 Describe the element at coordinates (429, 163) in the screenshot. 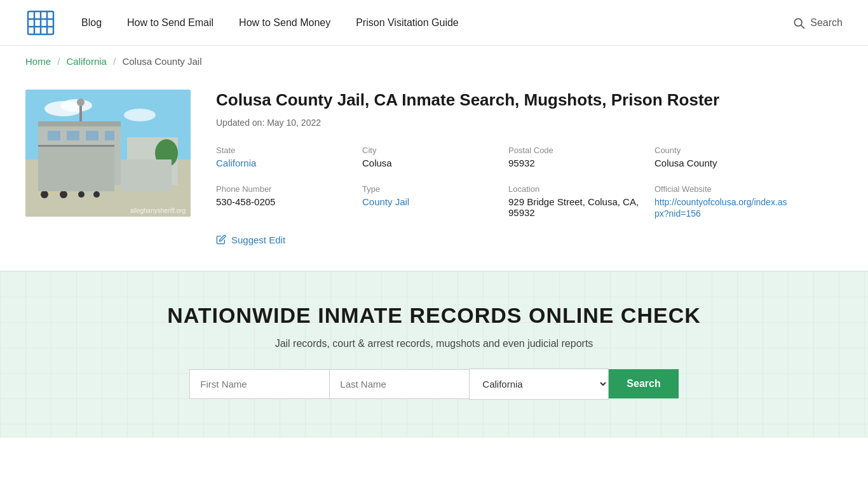

I see `city-value: Colusa` at that location.